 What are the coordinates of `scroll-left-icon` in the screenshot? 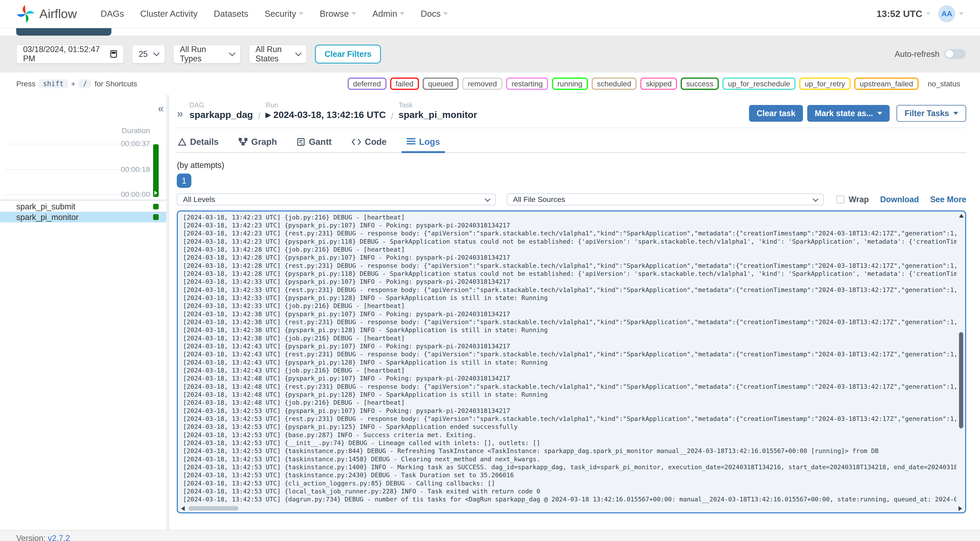 It's located at (183, 509).